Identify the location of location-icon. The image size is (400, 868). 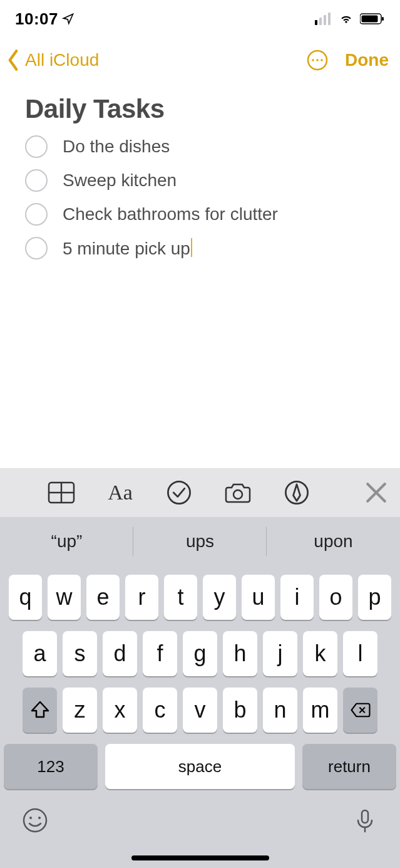
(68, 19).